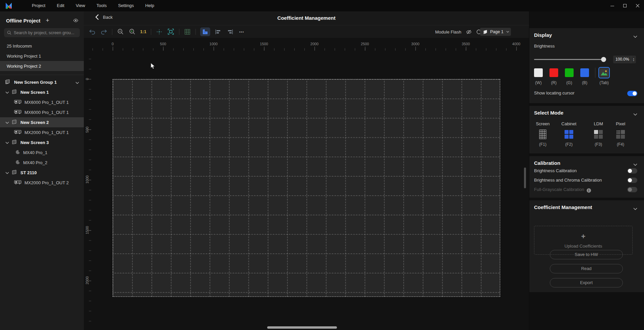  What do you see at coordinates (153, 66) in the screenshot?
I see `mouse-cursor` at bounding box center [153, 66].